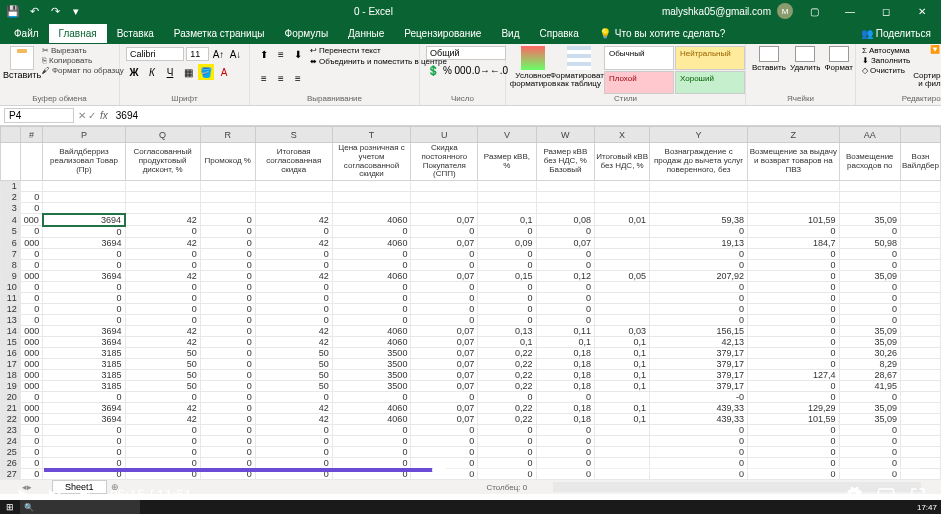 The image size is (941, 514). Describe the element at coordinates (481, 70) in the screenshot. I see `increase-decimal-icon: .0→` at that location.